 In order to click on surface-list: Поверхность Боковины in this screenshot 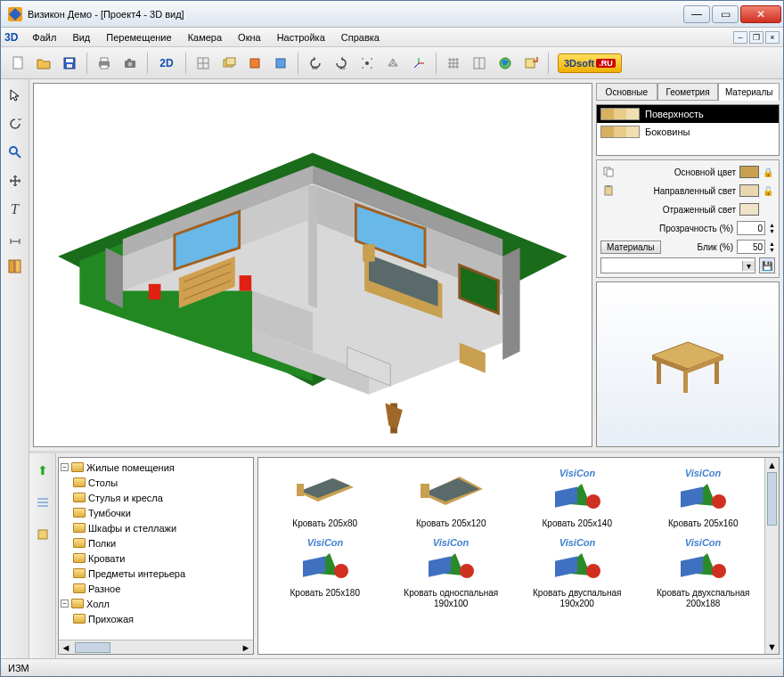, I will do `click(688, 130)`.